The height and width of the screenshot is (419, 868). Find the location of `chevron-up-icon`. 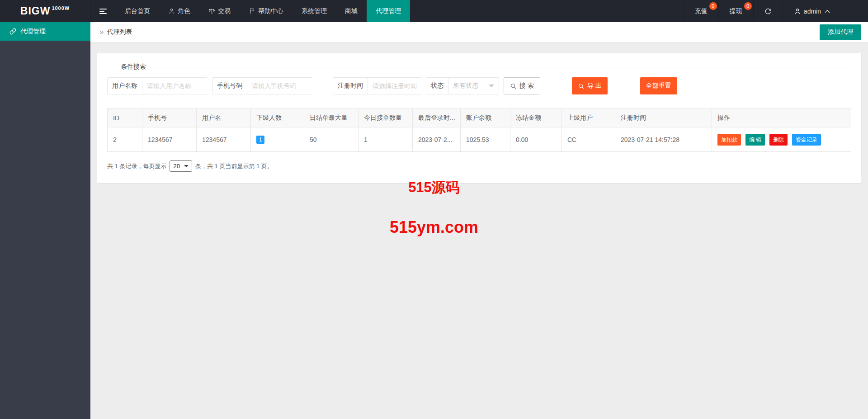

chevron-up-icon is located at coordinates (827, 11).